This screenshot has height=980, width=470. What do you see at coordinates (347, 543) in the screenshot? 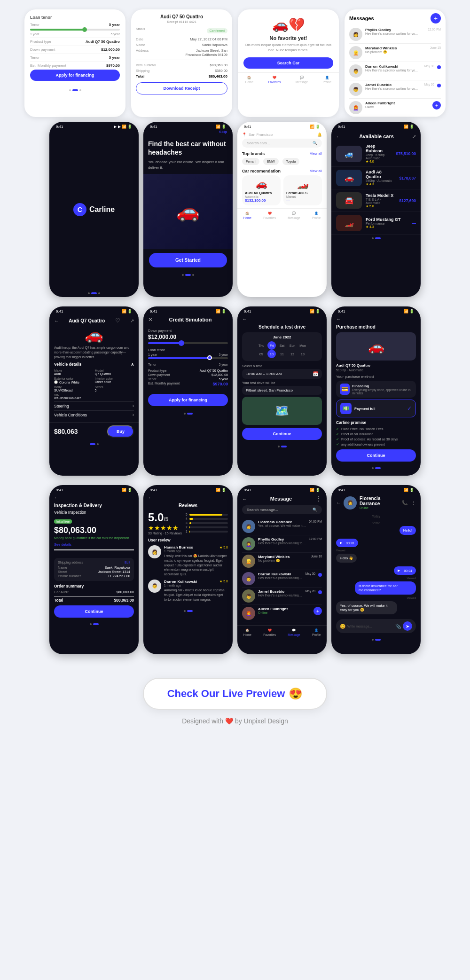
I see `audio-message: ▶ 00:20` at bounding box center [347, 543].